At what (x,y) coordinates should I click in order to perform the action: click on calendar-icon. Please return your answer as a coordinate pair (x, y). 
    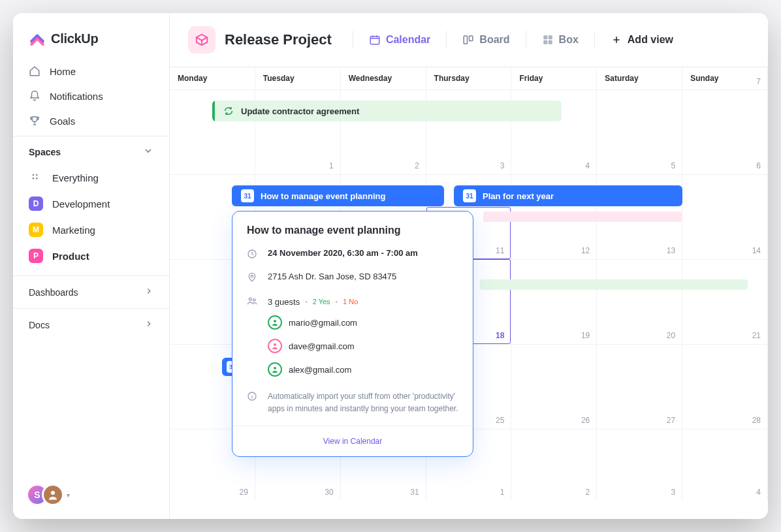
    Looking at the image, I should click on (375, 40).